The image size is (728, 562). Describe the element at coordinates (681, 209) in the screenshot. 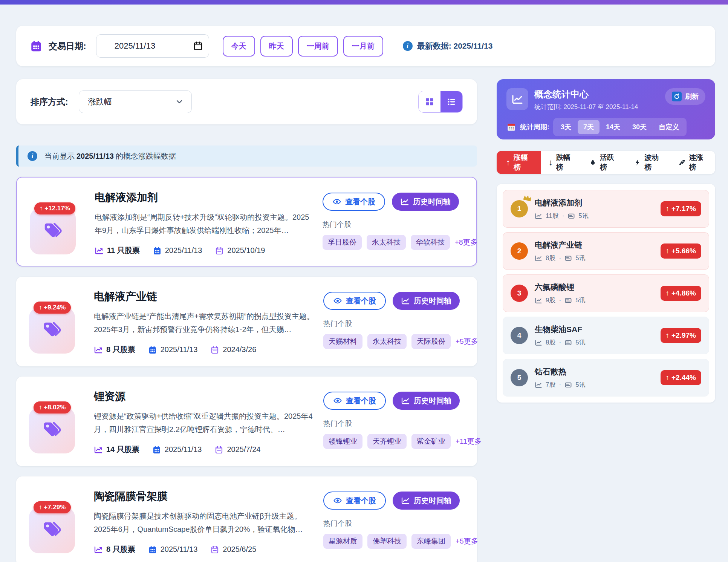

I see `rank-change-badge: ↑+7.17%` at that location.